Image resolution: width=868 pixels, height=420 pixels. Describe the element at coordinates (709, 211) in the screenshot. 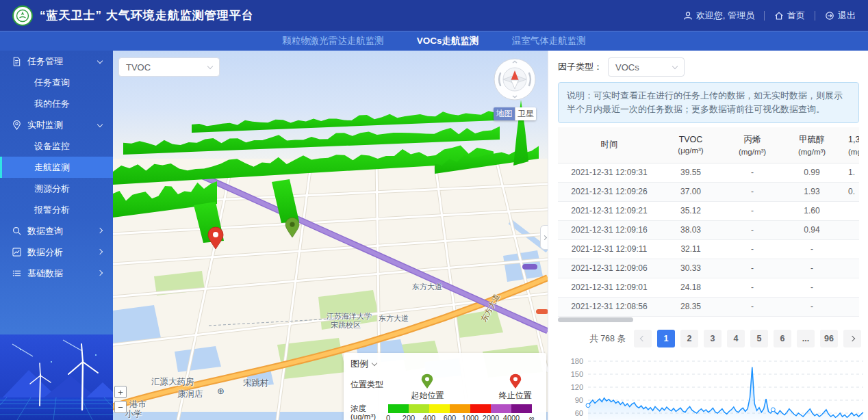

I see `table-row: 2021-12-31 12:09:2135.12-1.60` at that location.